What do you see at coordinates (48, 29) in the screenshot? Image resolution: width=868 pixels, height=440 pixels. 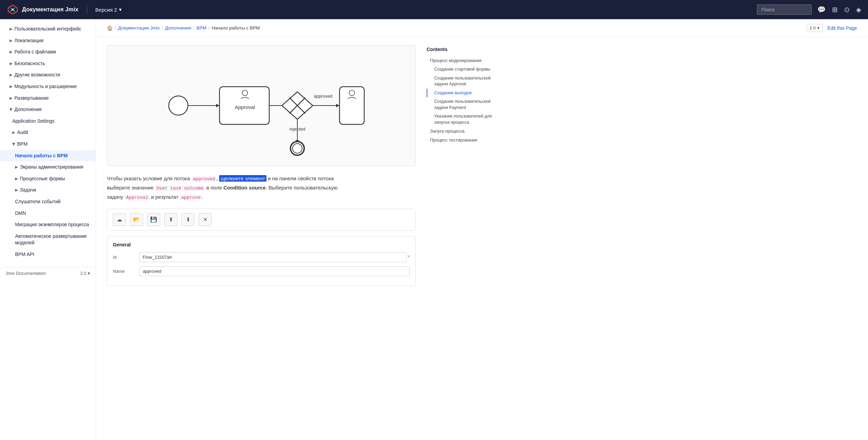 I see `sidebar-item-user-interface: ▶ Пользовательский интерфейс` at bounding box center [48, 29].